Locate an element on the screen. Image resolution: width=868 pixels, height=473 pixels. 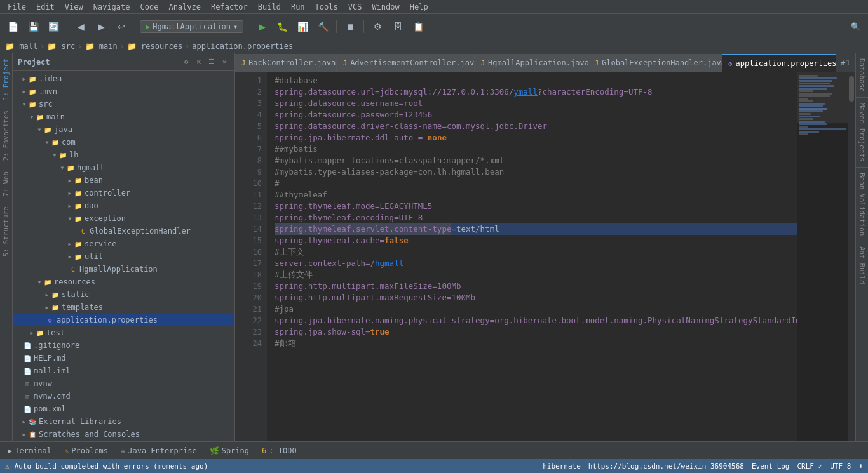
menu-vcs: VCS is located at coordinates (355, 7).